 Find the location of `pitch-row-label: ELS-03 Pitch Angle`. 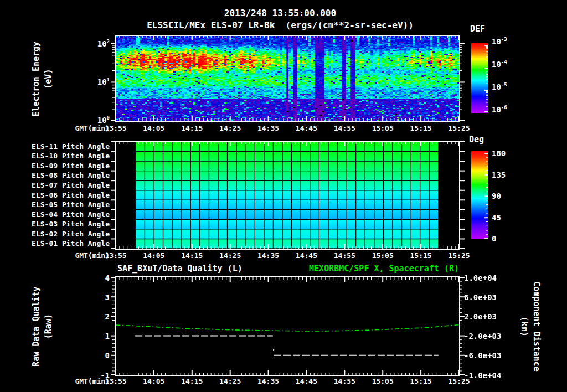

pitch-row-label: ELS-03 Pitch Angle is located at coordinates (70, 225).